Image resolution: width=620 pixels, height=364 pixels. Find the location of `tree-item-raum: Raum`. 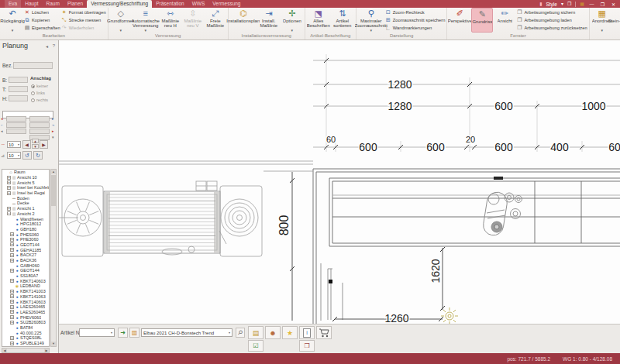

tree-item-raum: Raum is located at coordinates (26, 172).